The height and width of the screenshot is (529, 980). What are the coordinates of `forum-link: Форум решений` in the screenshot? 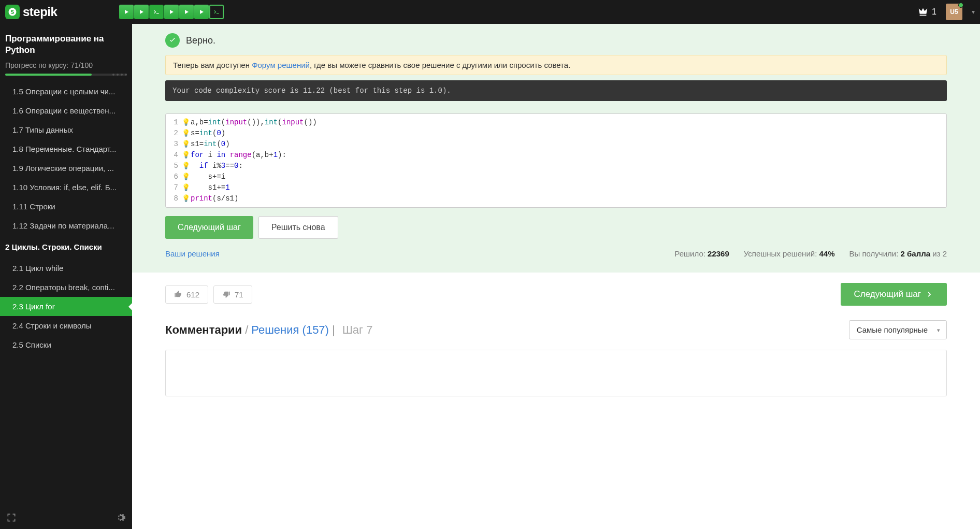 It's located at (281, 65).